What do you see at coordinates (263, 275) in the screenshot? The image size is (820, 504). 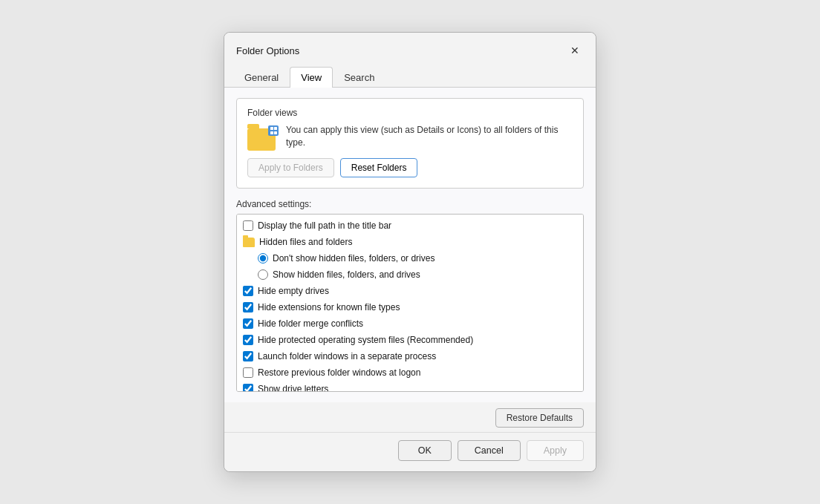 I see `showhidden-radio` at bounding box center [263, 275].